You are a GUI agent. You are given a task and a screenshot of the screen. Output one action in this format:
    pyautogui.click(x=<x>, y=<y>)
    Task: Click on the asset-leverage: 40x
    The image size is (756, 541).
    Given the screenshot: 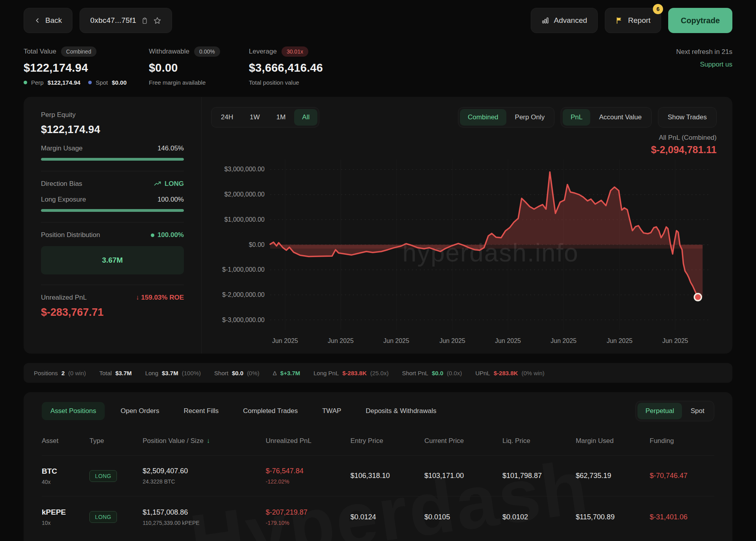 What is the action you would take?
    pyautogui.click(x=65, y=482)
    